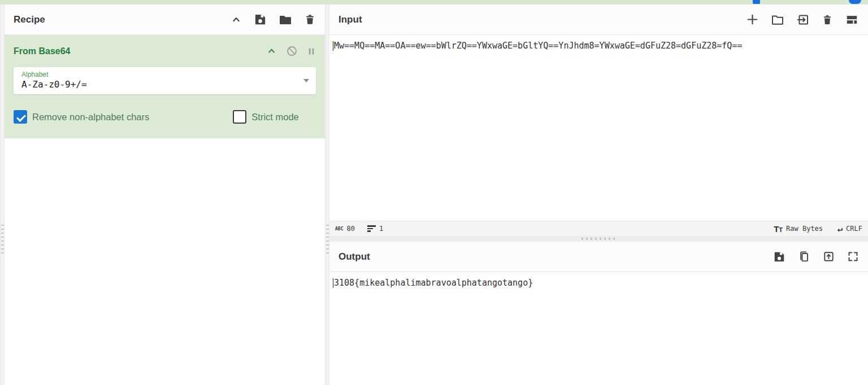  Describe the element at coordinates (42, 51) in the screenshot. I see `operation-title: From Base64` at that location.